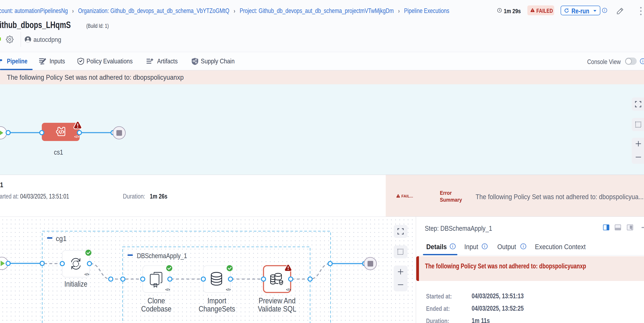 Image resolution: width=644 pixels, height=323 pixels. I want to click on svg-text: ChangeSets, so click(217, 309).